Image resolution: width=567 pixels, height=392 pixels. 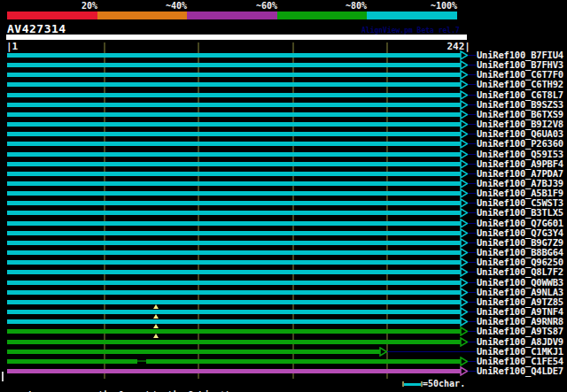 I want to click on scale-legend-text: =50char., so click(x=444, y=384).